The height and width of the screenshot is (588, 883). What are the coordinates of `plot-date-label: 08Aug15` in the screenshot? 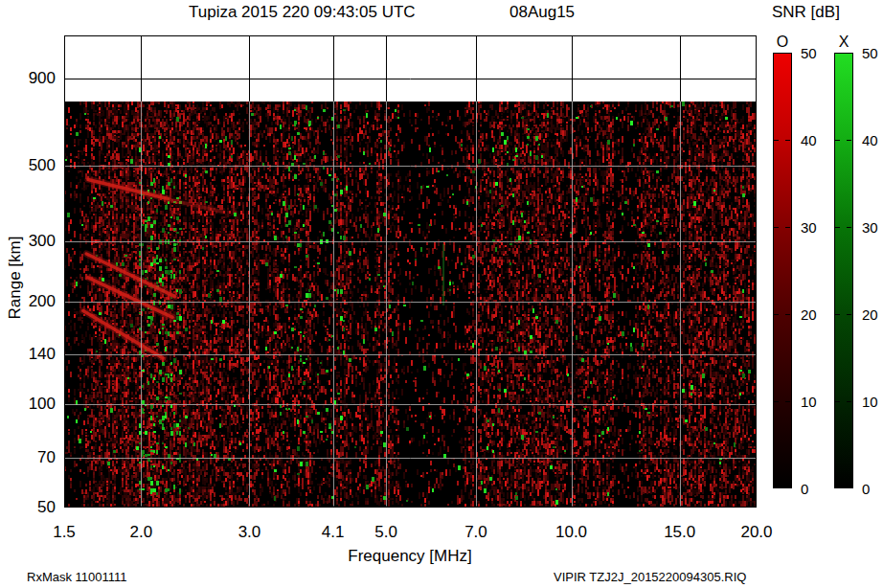 It's located at (542, 12).